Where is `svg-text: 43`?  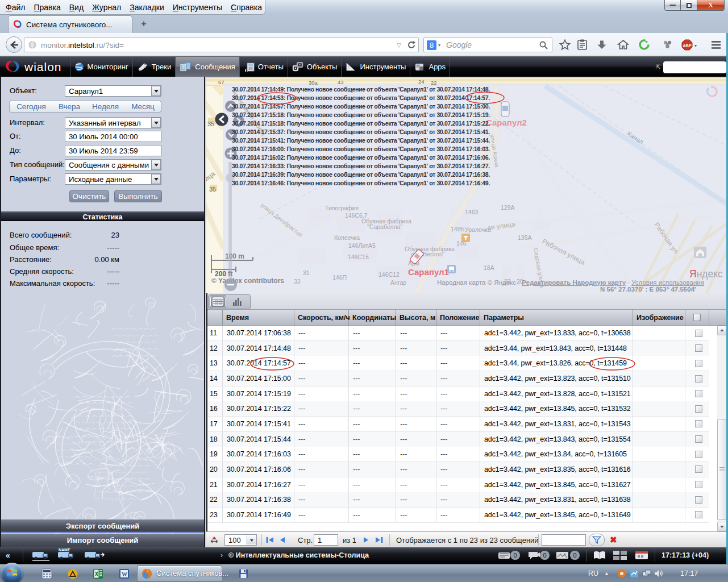 svg-text: 43 is located at coordinates (341, 82).